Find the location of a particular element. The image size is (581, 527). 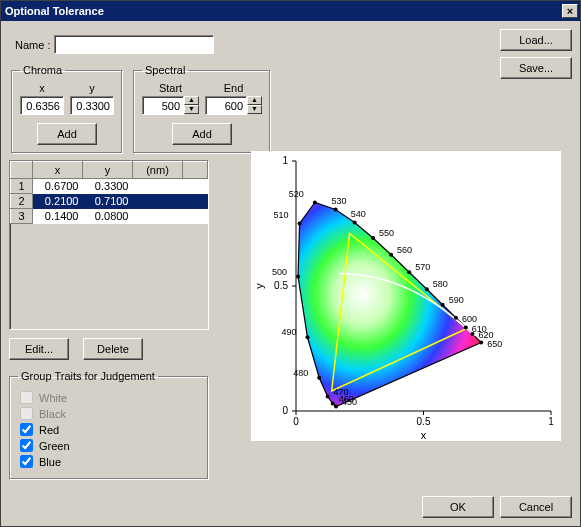

table-header is located at coordinates (22, 170).